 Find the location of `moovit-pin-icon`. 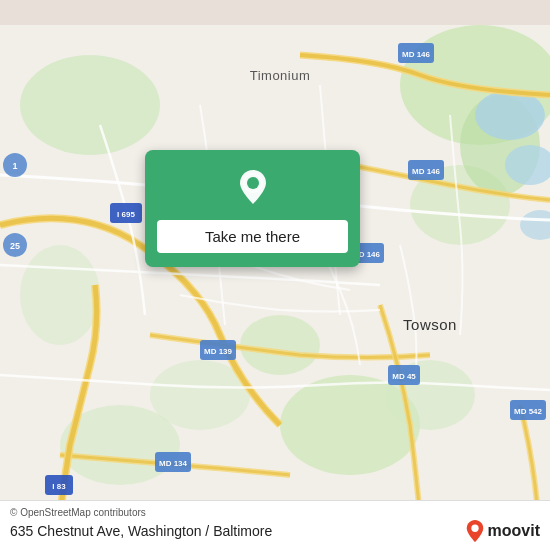

moovit-pin-icon is located at coordinates (475, 531).